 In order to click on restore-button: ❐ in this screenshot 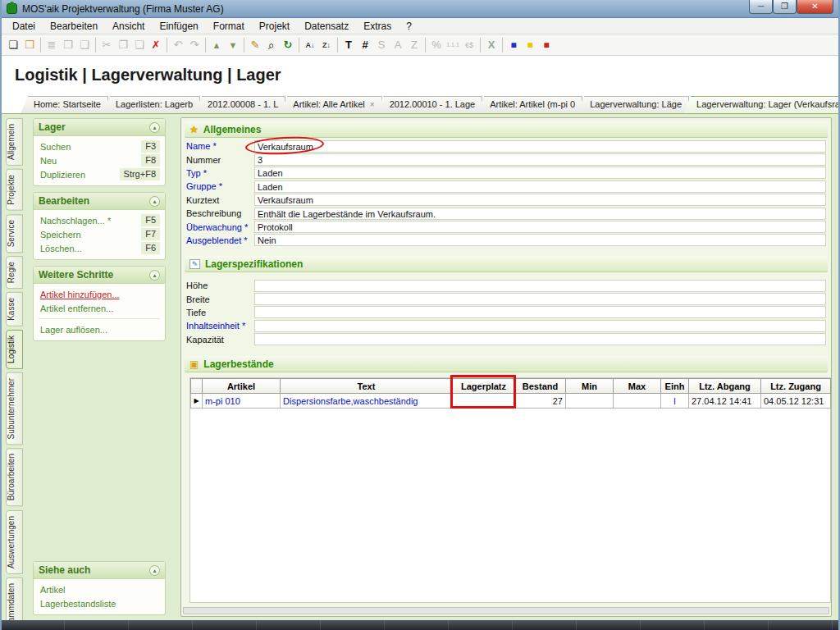, I will do `click(784, 7)`.